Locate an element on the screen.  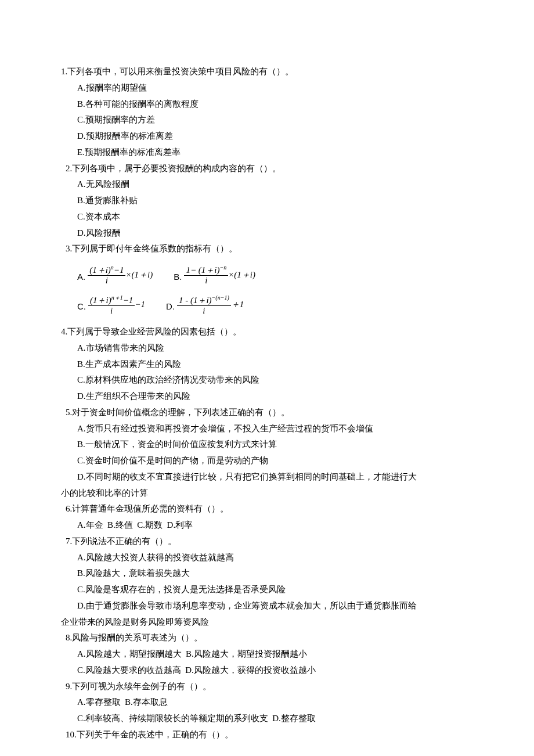
q4-opt-c: C.原材料供应地的政治经济情况变动带来的风险 is located at coordinates (270, 380).